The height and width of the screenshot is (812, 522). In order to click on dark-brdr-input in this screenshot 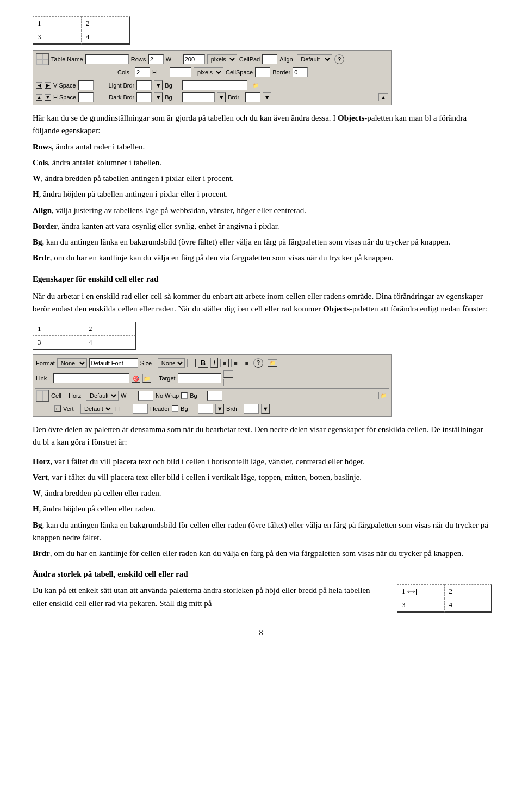, I will do `click(144, 97)`.